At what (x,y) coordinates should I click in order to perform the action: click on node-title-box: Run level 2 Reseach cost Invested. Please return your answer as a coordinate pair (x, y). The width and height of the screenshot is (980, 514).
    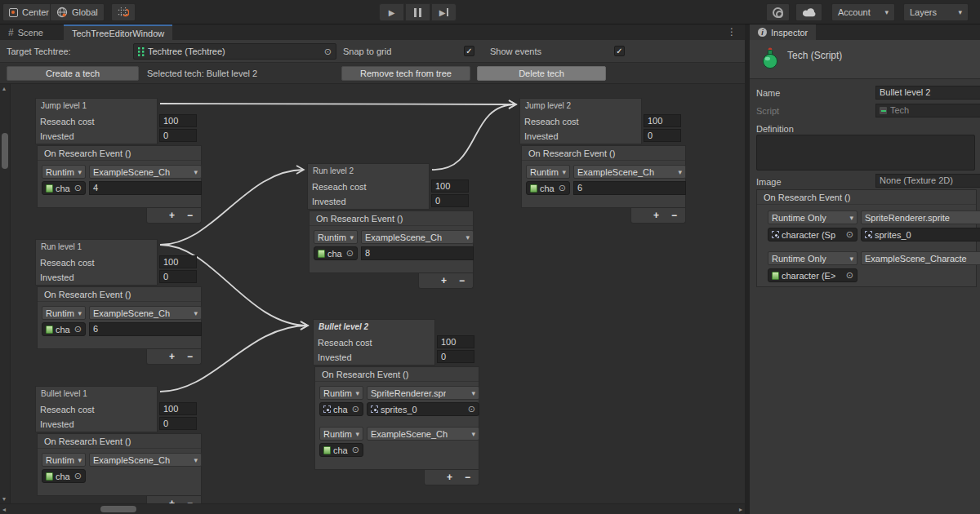
    Looking at the image, I should click on (368, 186).